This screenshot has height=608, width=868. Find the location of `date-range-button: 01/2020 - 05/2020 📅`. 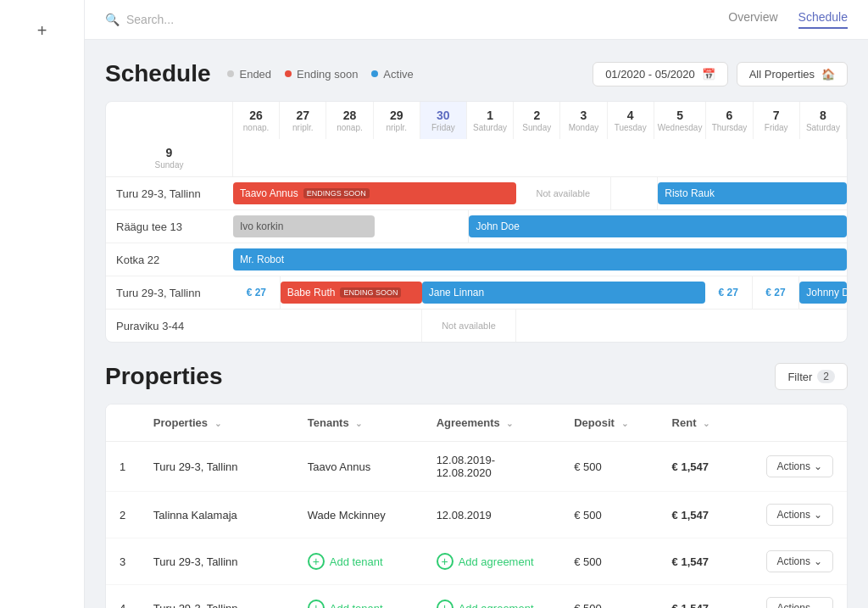

date-range-button: 01/2020 - 05/2020 📅 is located at coordinates (660, 75).